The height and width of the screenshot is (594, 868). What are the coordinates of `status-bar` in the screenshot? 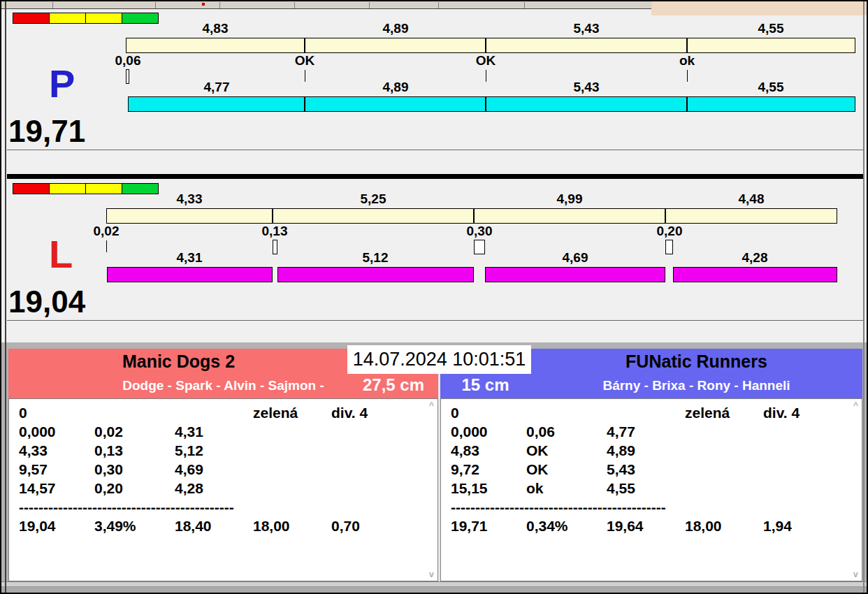 It's located at (435, 588).